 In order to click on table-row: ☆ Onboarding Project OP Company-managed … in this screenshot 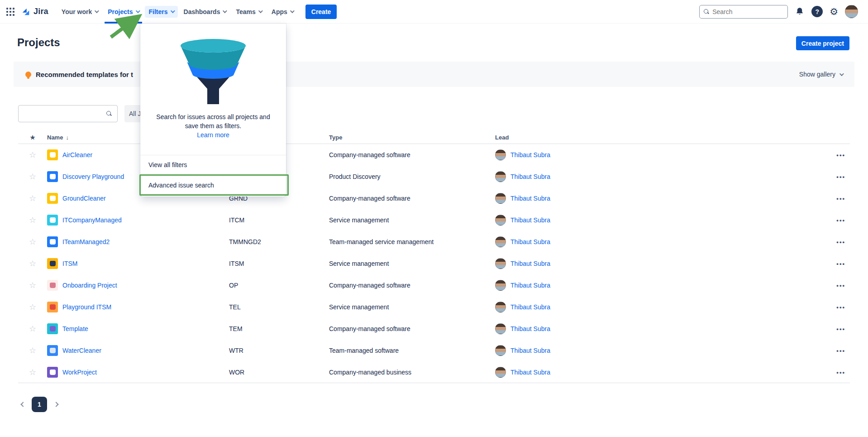, I will do `click(434, 285)`.